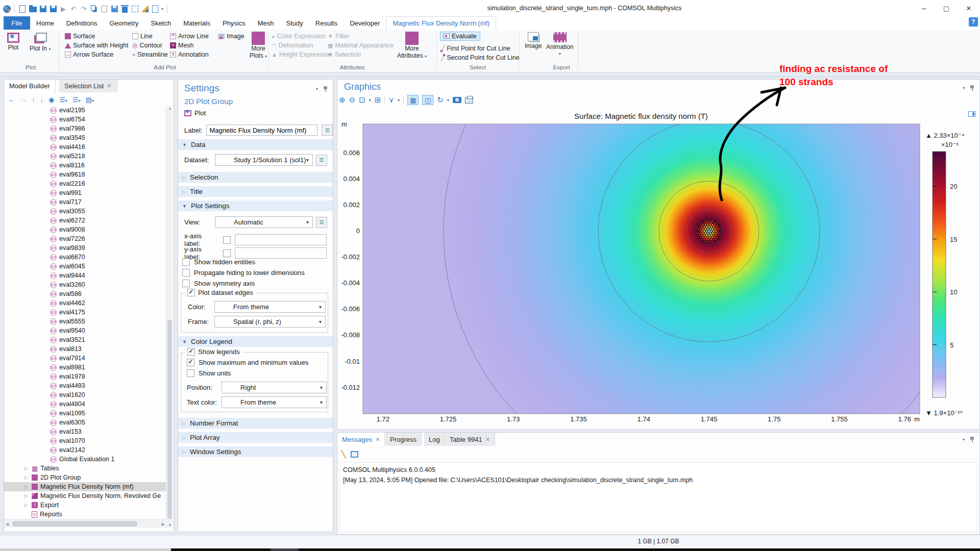  What do you see at coordinates (125, 9) in the screenshot?
I see `delete-icon` at bounding box center [125, 9].